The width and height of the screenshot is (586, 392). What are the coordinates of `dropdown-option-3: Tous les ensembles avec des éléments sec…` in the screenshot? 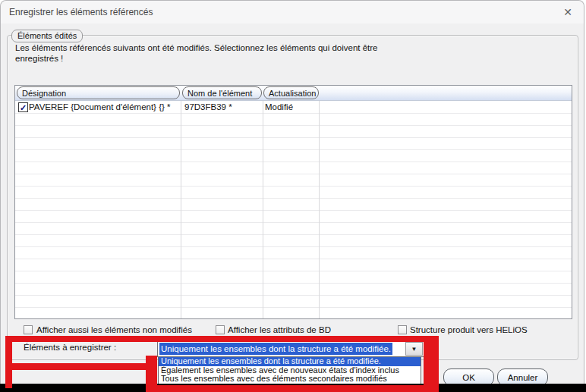 It's located at (290, 379).